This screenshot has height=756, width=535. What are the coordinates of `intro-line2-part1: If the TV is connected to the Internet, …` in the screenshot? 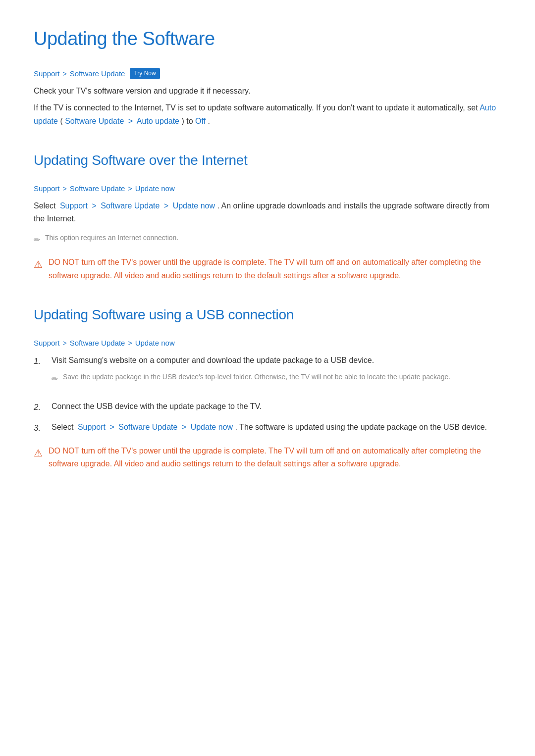 It's located at (256, 108).